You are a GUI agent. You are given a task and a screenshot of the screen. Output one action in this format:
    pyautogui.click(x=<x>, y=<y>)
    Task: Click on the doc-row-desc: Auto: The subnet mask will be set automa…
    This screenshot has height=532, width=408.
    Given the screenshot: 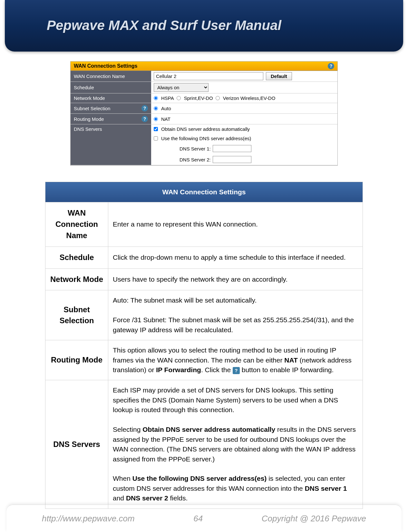 What is the action you would take?
    pyautogui.click(x=236, y=315)
    